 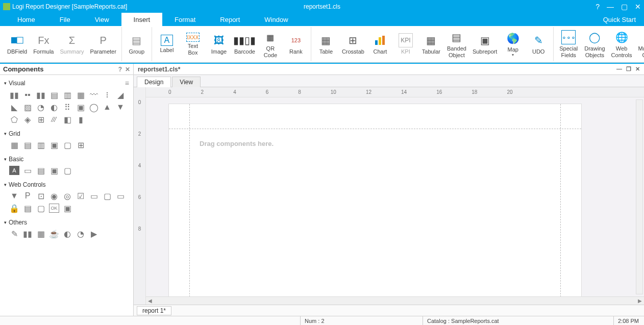 What do you see at coordinates (81, 145) in the screenshot?
I see `component-icon: ⊞` at bounding box center [81, 145].